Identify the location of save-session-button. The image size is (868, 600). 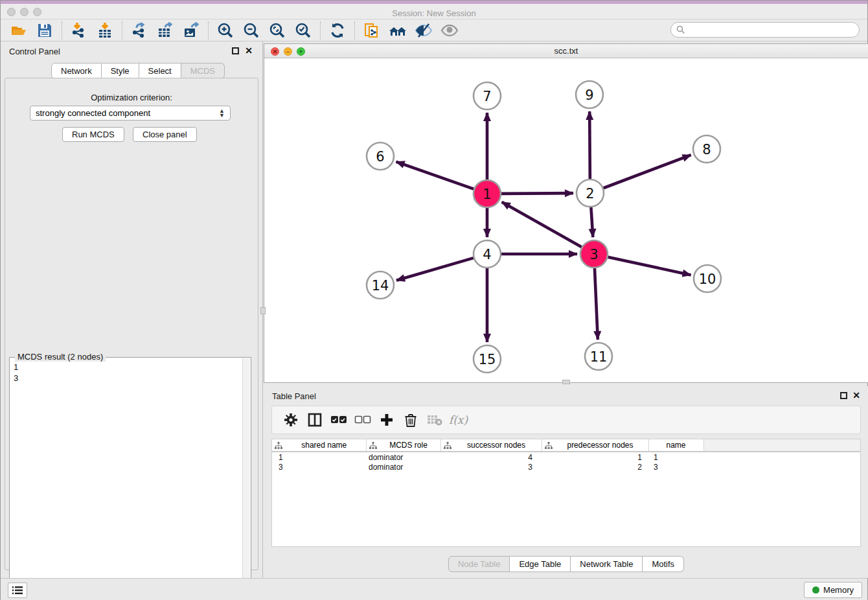
(45, 30).